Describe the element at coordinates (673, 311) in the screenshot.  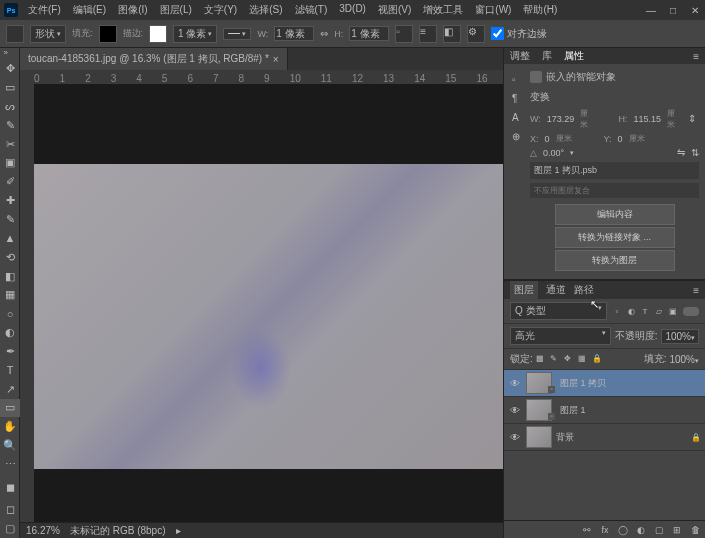
I see `filter-smart-icon: ▣` at that location.